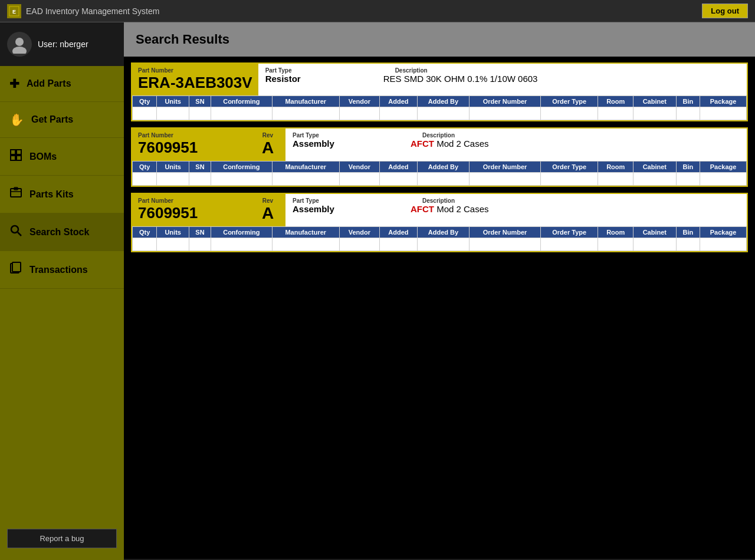 The height and width of the screenshot is (560, 755). What do you see at coordinates (440, 167) in the screenshot?
I see `table-header-row-2: Qty Units SN Conforming Manufacturer Ven…` at bounding box center [440, 167].